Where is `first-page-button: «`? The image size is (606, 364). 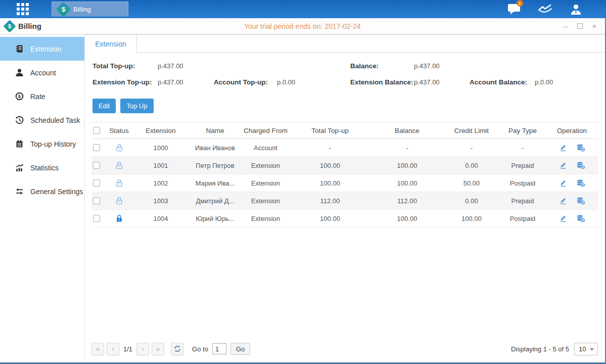 first-page-button: « is located at coordinates (98, 349).